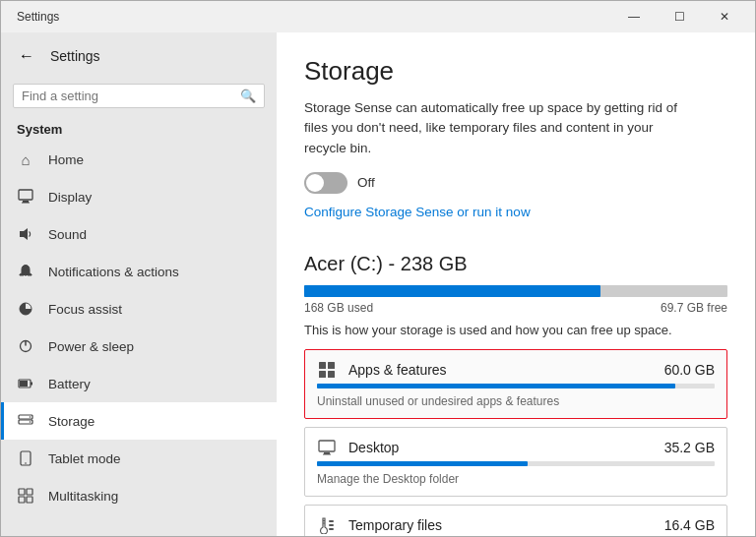 Image resolution: width=756 pixels, height=537 pixels. What do you see at coordinates (27, 56) in the screenshot?
I see `back-button: ←` at bounding box center [27, 56].